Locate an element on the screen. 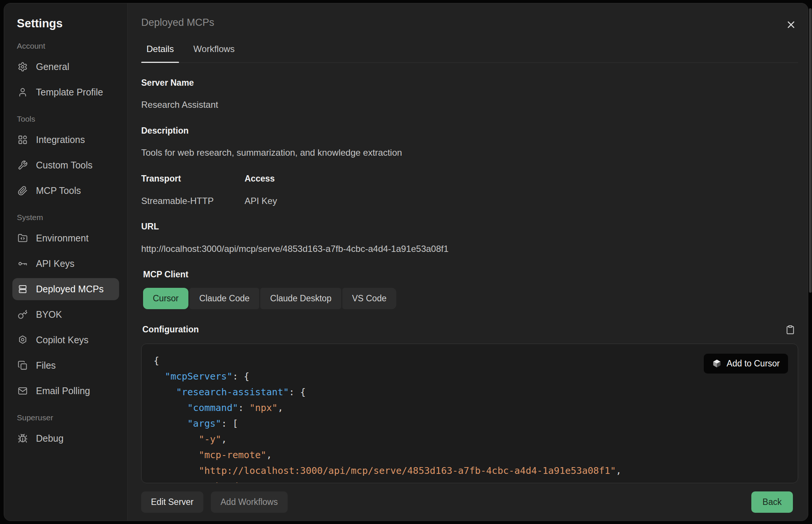 The width and height of the screenshot is (812, 524). sidebar-section-label-superuser: Superuser is located at coordinates (66, 418).